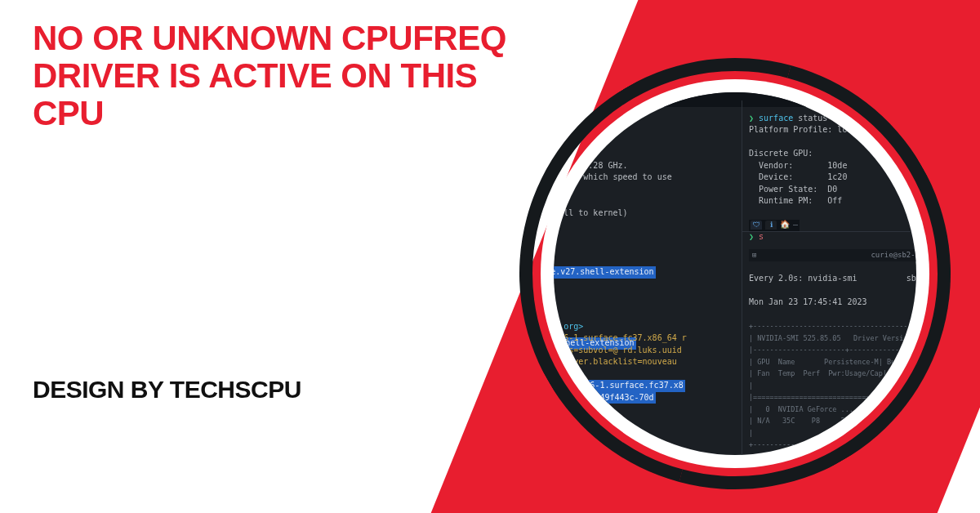  I want to click on tr-cmd: status, so click(810, 118).